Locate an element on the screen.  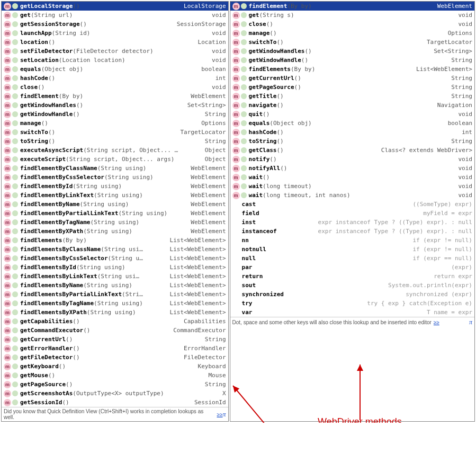
method-item: mfindElementsById(String using)List<WebE… is located at coordinates (115, 267).